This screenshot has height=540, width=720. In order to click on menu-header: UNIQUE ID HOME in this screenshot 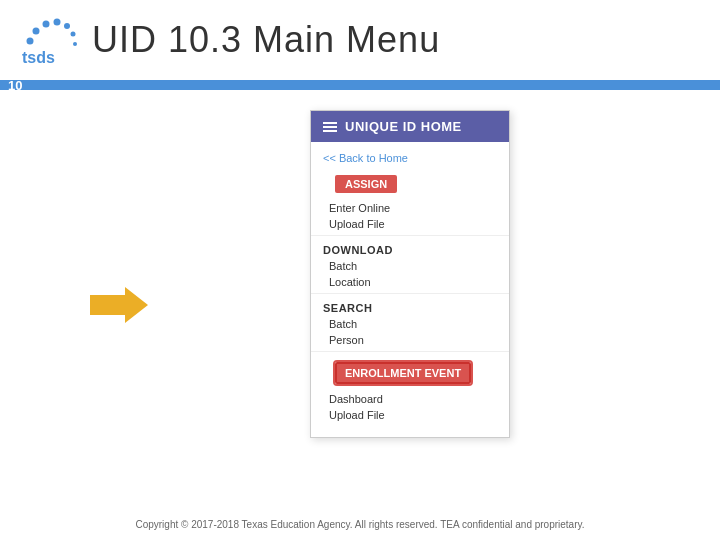, I will do `click(410, 126)`.